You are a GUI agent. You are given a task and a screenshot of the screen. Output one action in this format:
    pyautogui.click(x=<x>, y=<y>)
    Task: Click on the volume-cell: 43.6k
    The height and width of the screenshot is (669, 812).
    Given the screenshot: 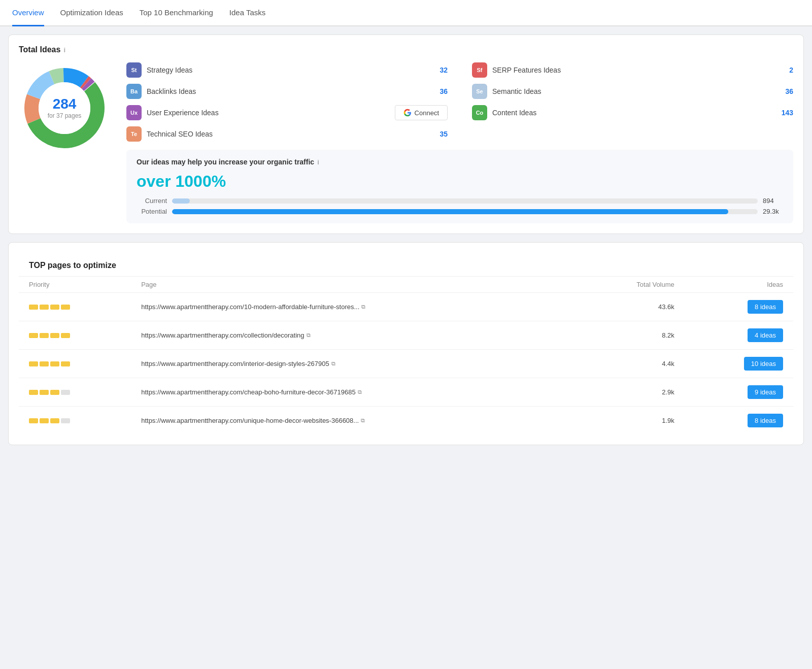 What is the action you would take?
    pyautogui.click(x=631, y=307)
    